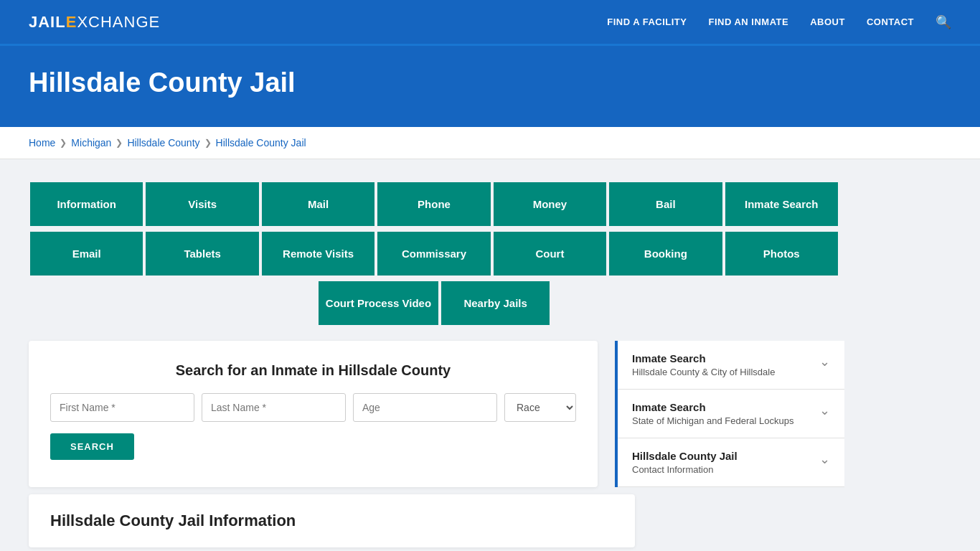 The width and height of the screenshot is (980, 551). What do you see at coordinates (825, 459) in the screenshot?
I see `chevron-down-icon-3: ⌄` at bounding box center [825, 459].